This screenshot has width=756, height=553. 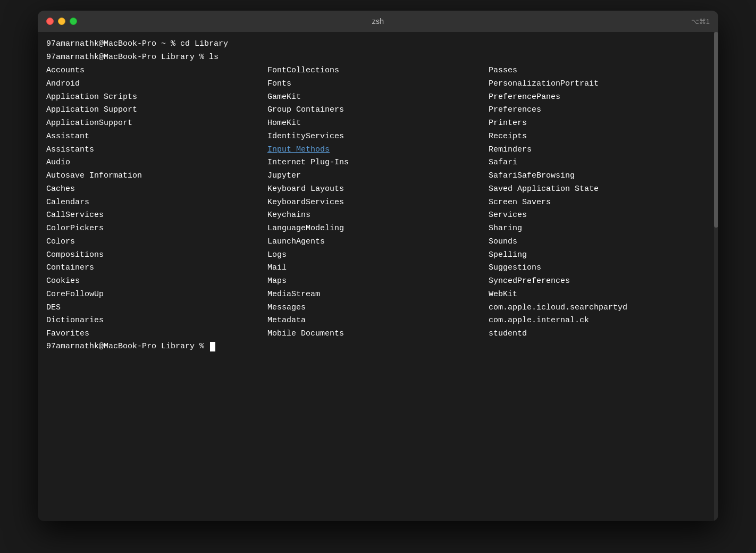 What do you see at coordinates (716, 276) in the screenshot?
I see `scrollbar-track` at bounding box center [716, 276].